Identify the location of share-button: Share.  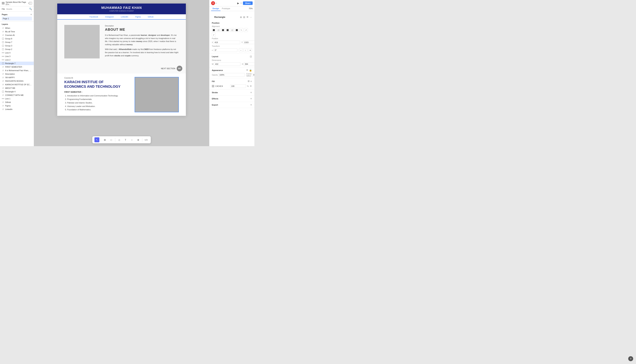
(248, 3).